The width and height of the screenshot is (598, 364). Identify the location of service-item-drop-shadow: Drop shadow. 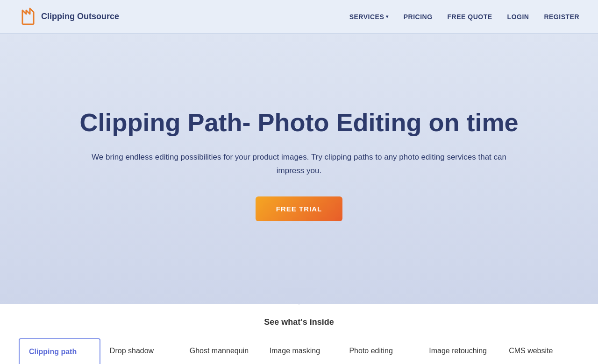
(140, 351).